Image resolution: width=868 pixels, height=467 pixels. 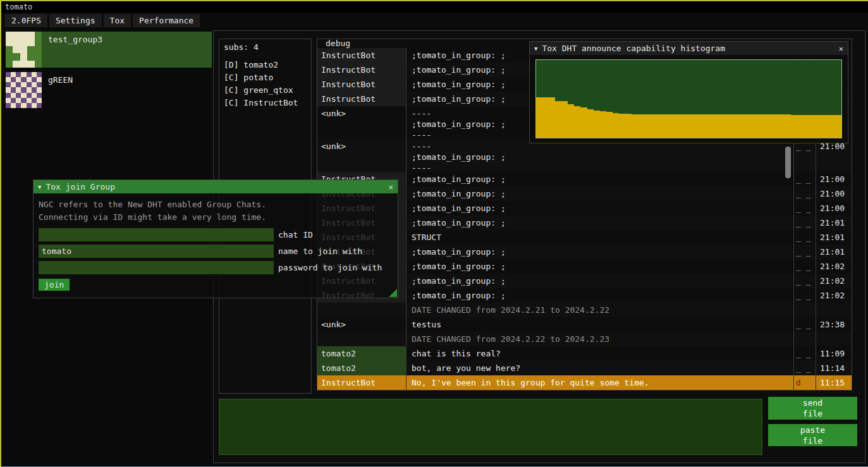 What do you see at coordinates (76, 20) in the screenshot?
I see `menu-item-settings: Settings` at bounding box center [76, 20].